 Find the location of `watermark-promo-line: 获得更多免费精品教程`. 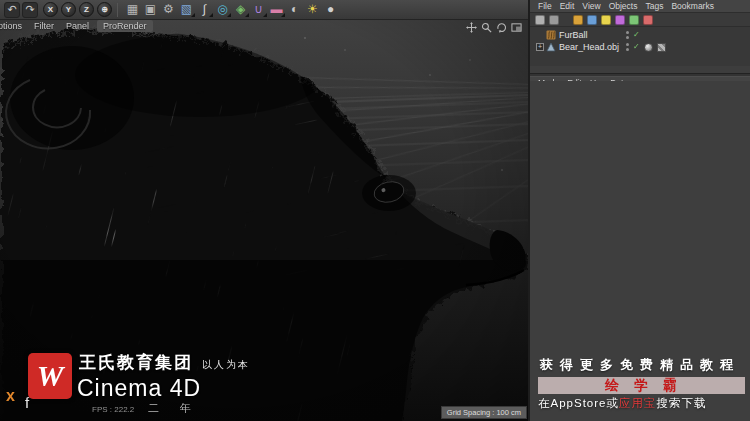

watermark-promo-line: 获得更多免费精品教程 is located at coordinates (640, 365).